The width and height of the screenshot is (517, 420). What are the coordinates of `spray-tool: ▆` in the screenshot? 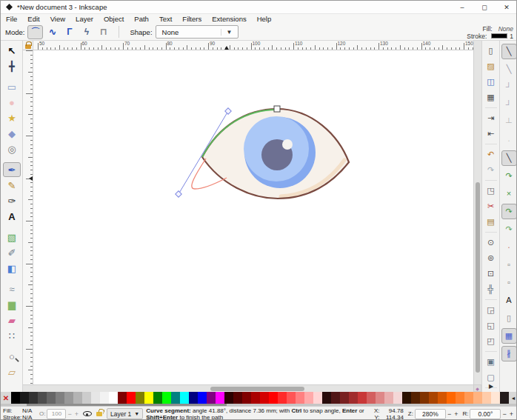 It's located at (12, 304).